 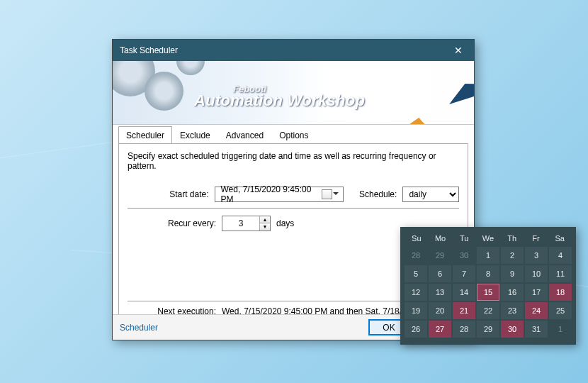 What do you see at coordinates (417, 238) in the screenshot?
I see `calendar-day-header: Su` at bounding box center [417, 238].